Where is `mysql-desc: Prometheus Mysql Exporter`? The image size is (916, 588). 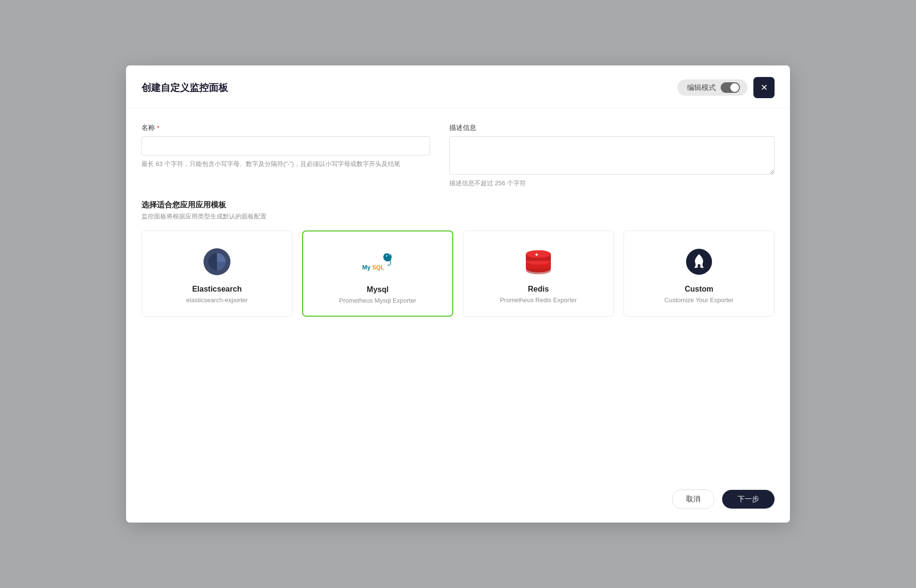 mysql-desc: Prometheus Mysql Exporter is located at coordinates (378, 300).